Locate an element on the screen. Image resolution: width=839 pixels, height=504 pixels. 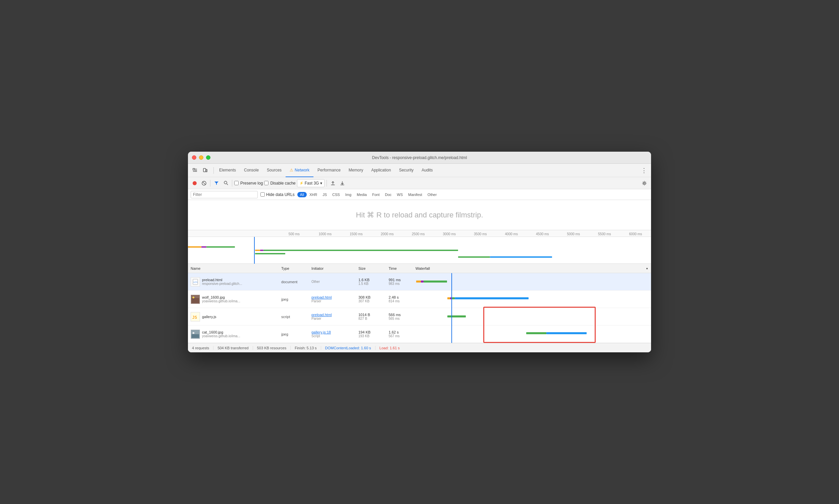
close-button is located at coordinates (194, 158).